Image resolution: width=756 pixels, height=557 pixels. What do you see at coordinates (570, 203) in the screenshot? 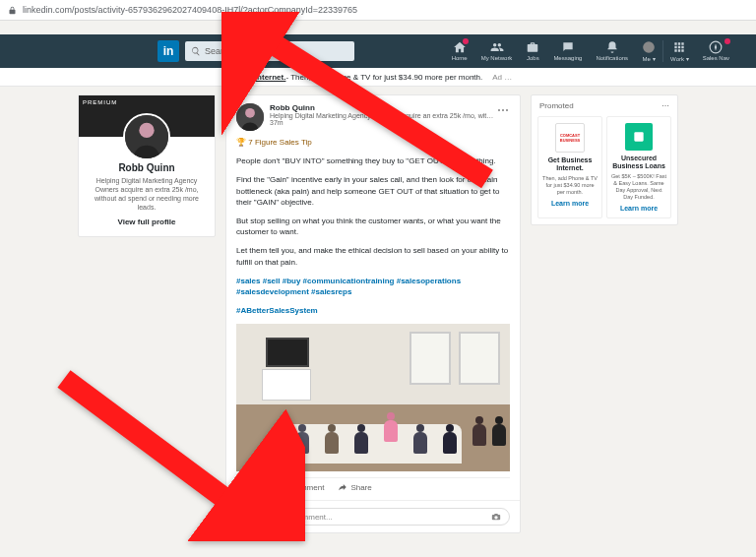
I see `promo-cta-1: Learn more` at bounding box center [570, 203].